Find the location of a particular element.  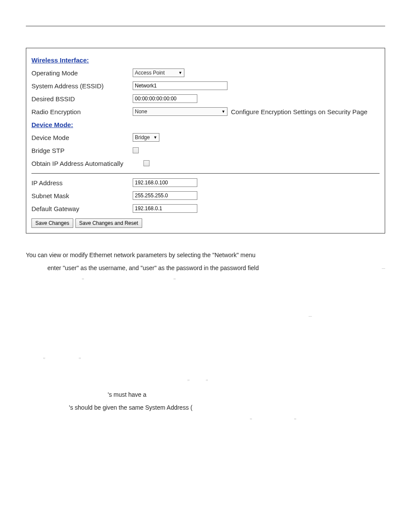

row-device-mode: Device Mode Bridge ▼ is located at coordinates (206, 137).